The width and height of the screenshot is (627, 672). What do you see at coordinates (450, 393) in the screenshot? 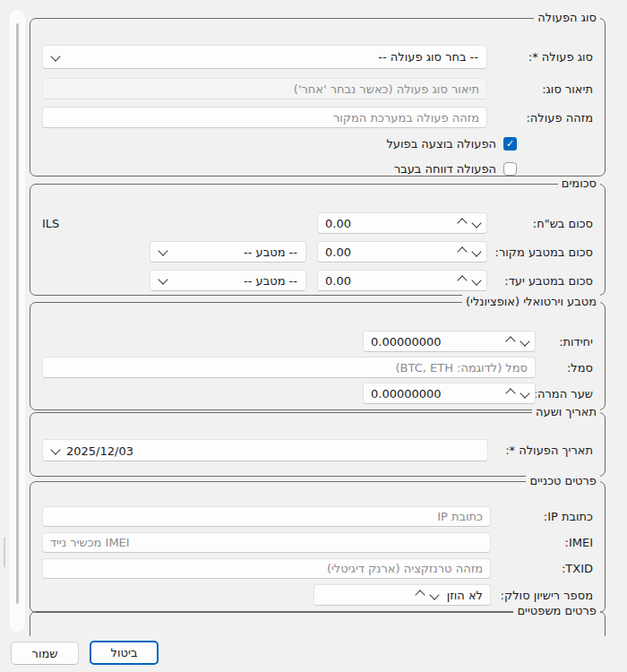
I see `exchange-rate-spinbox: 0.00000000` at bounding box center [450, 393].